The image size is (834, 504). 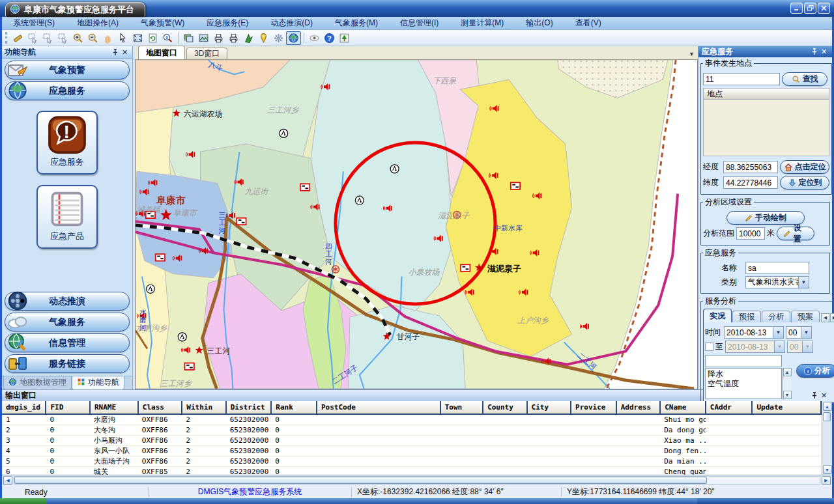 What do you see at coordinates (692, 54) in the screenshot?
I see `window-list-dropdown-icon: ▼` at bounding box center [692, 54].